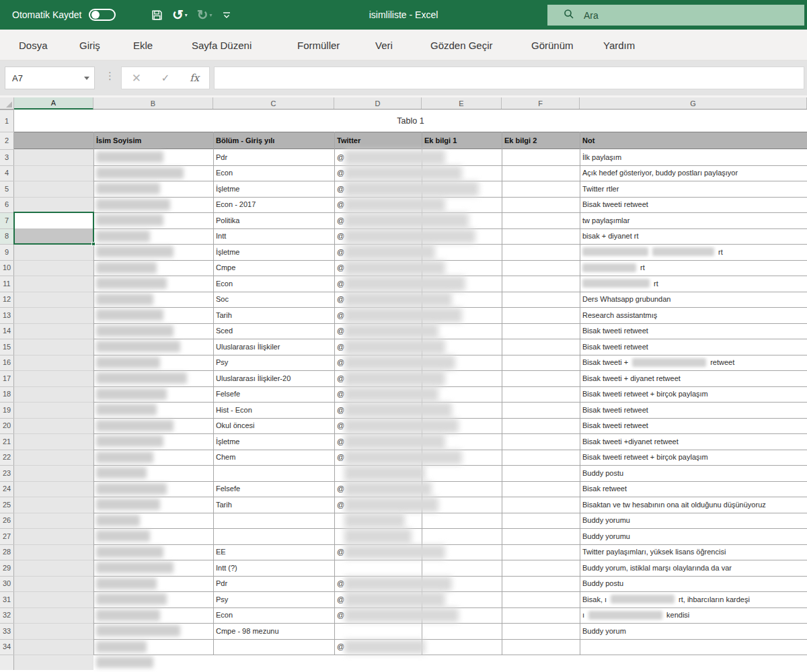 The width and height of the screenshot is (807, 672). What do you see at coordinates (274, 568) in the screenshot?
I see `cell-bolum-29: Intt (?)` at bounding box center [274, 568].